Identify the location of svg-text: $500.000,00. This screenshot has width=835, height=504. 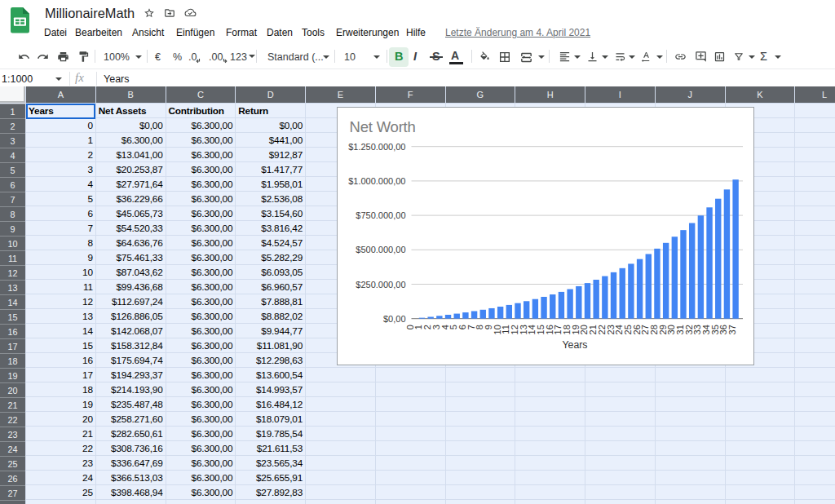
(380, 250).